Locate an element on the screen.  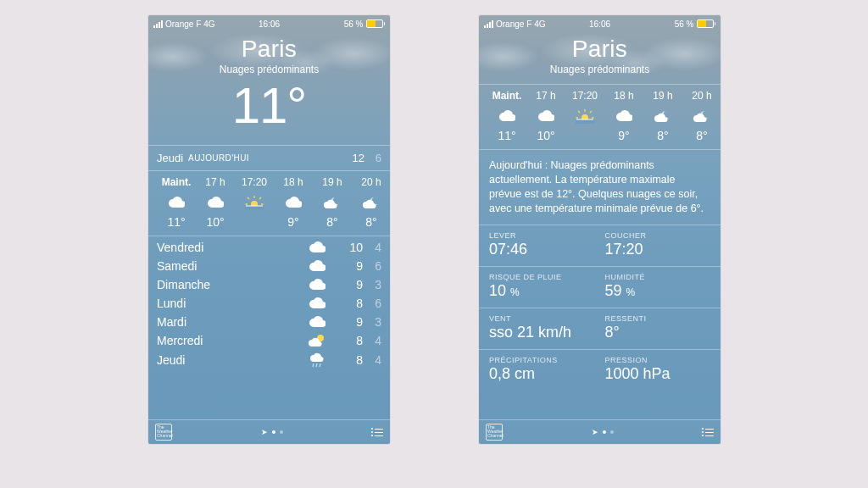
detail-value: 8° is located at coordinates (658, 332).